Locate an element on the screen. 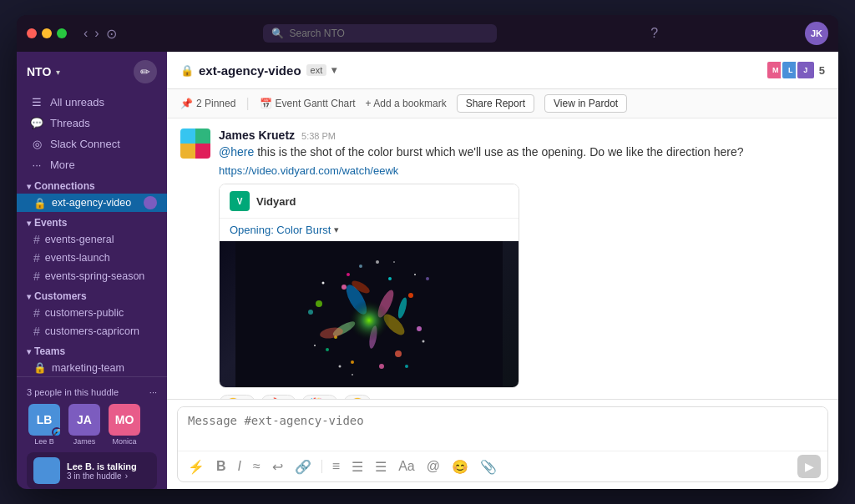  all-unreads-icon: ☰ is located at coordinates (37, 102).